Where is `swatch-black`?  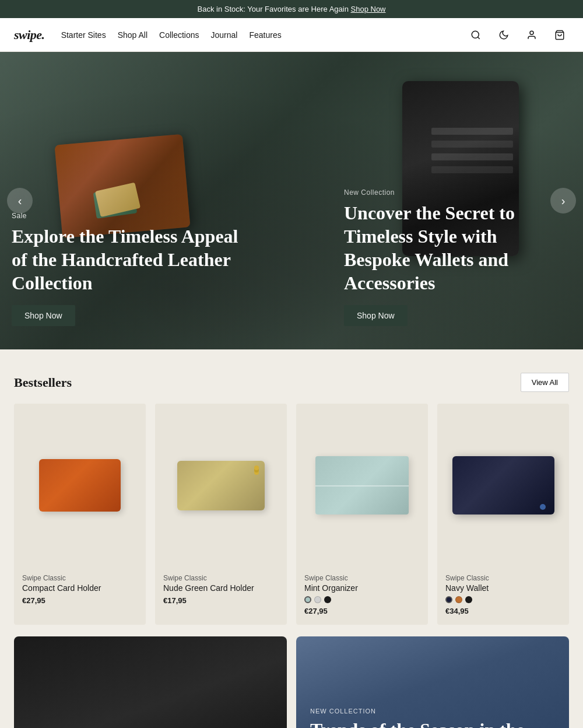
swatch-black is located at coordinates (328, 600).